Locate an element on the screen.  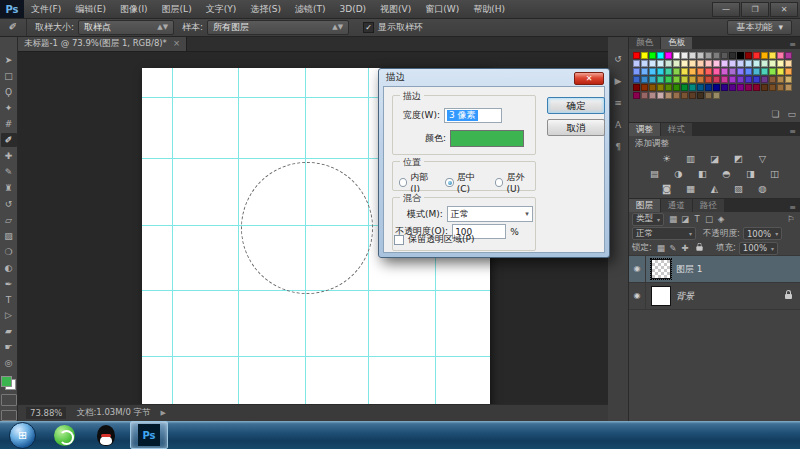
menu-item: 选择(S) is located at coordinates (266, 9).